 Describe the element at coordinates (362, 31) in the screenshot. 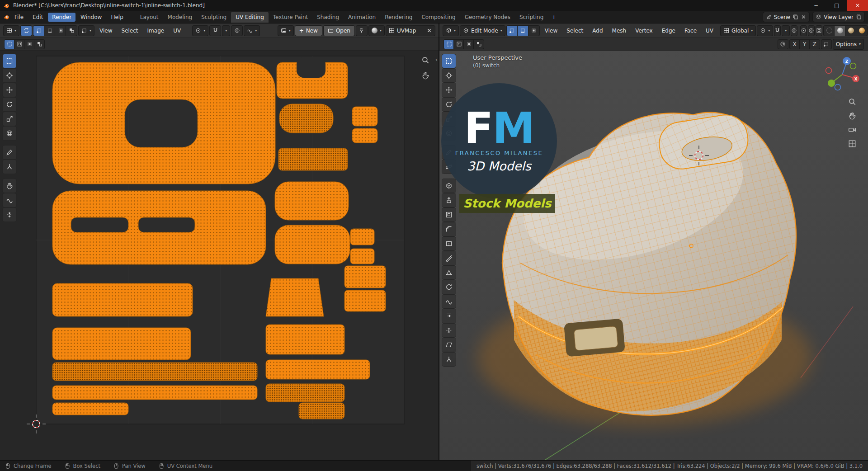

I see `pin-image-toggle` at that location.